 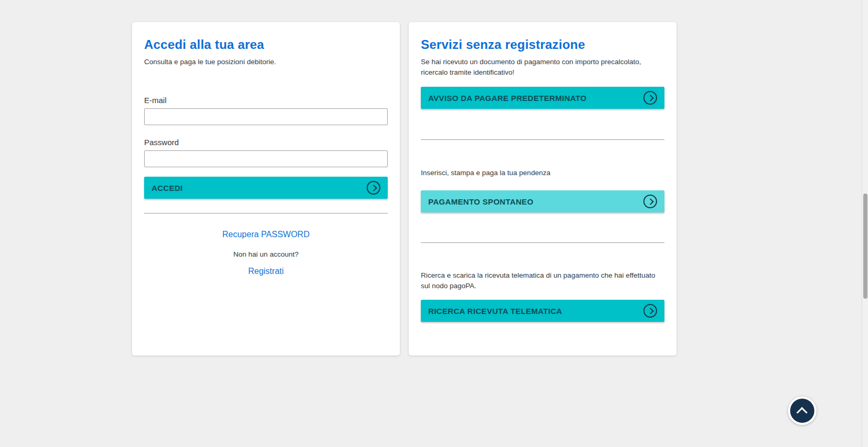 I want to click on scroll-to-top-button, so click(x=802, y=411).